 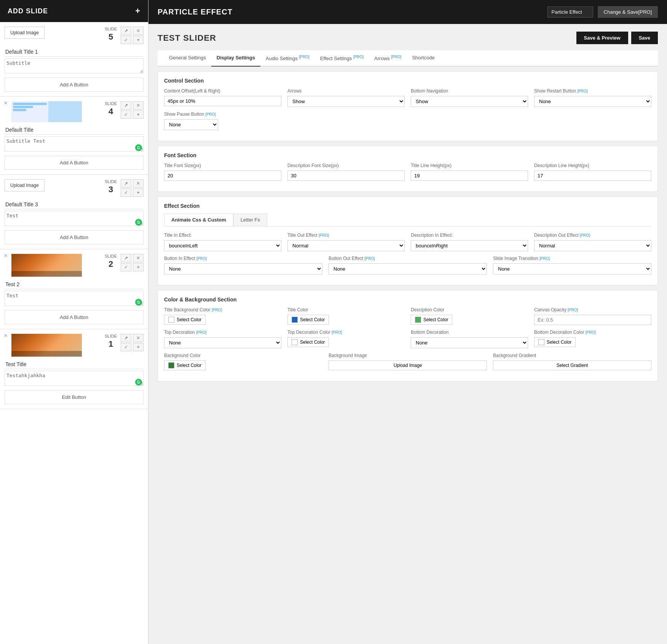 What do you see at coordinates (189, 320) in the screenshot?
I see `title-bg-color-label-text: Select Color` at bounding box center [189, 320].